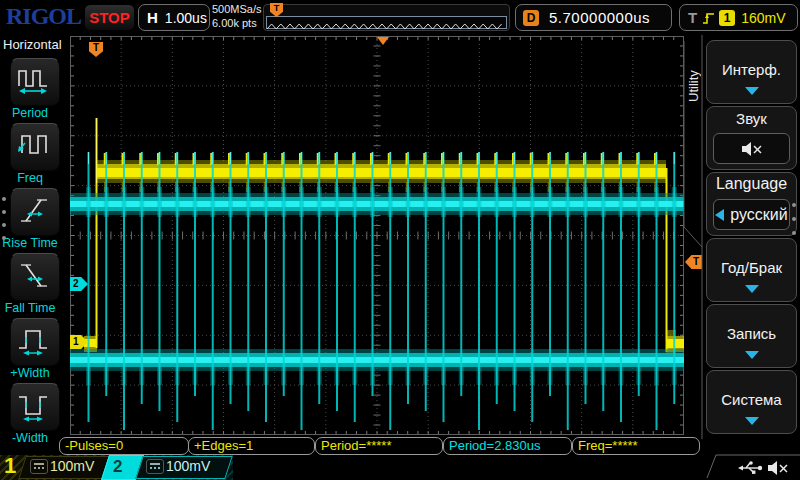 This screenshot has height=480, width=800. What do you see at coordinates (752, 268) in the screenshot?
I see `menu-item-label: Год/Брак` at bounding box center [752, 268].